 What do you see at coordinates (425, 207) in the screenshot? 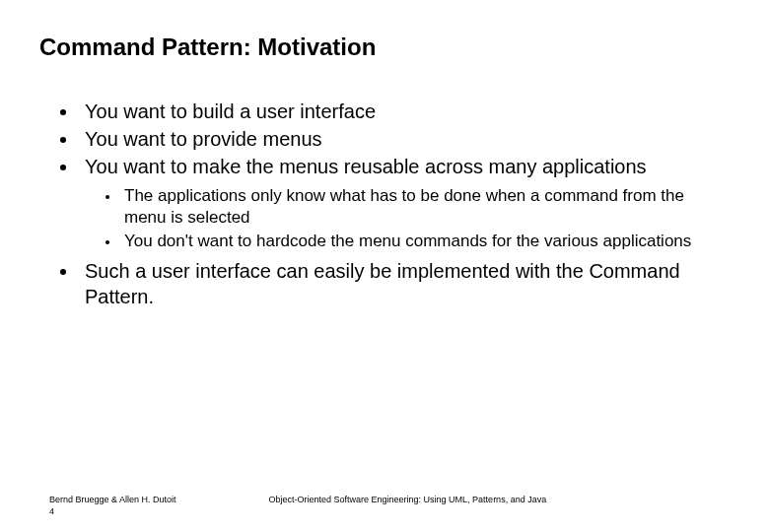
I see `sub-bullet-item: The applications only know what has to b…` at bounding box center [425, 207].